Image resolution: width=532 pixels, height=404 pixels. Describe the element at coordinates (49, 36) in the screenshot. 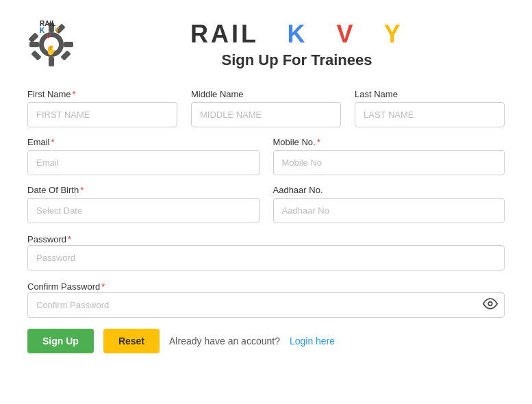

I see `svg-text: V` at that location.